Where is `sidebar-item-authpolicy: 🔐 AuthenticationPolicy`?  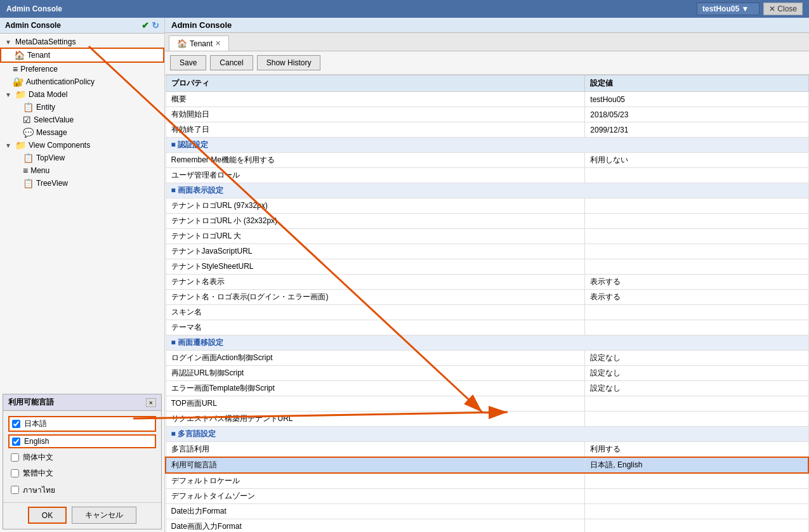
sidebar-item-authpolicy: 🔐 AuthenticationPolicy is located at coordinates (82, 82).